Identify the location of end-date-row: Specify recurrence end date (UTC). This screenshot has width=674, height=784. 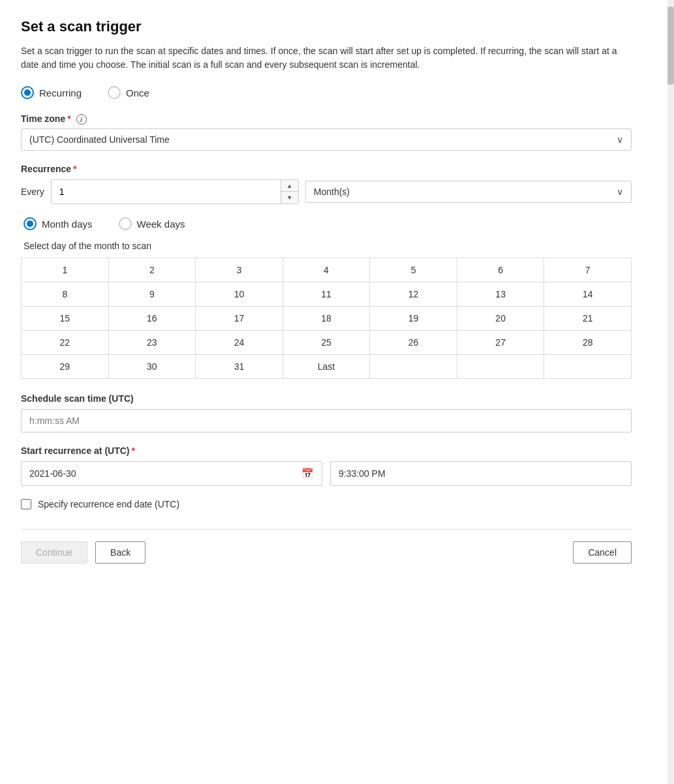
(326, 504).